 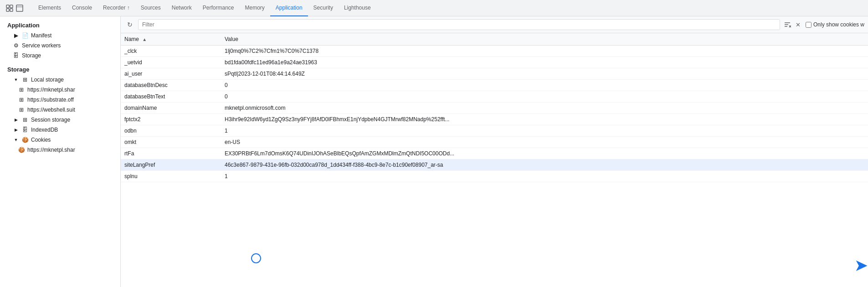 What do you see at coordinates (41, 140) in the screenshot?
I see `sidebar-label-cookies: Cookies` at bounding box center [41, 140].